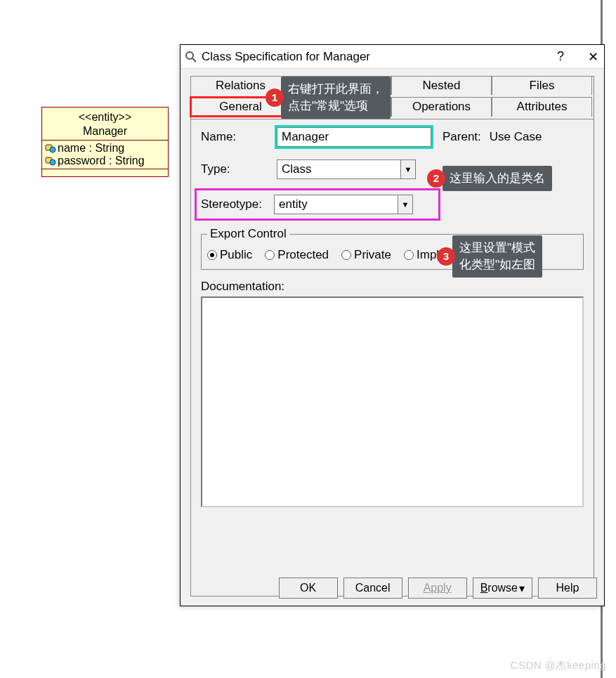 Image resolution: width=616 pixels, height=678 pixels. What do you see at coordinates (378, 57) in the screenshot?
I see `dialog-title: Class Specification for Manager` at bounding box center [378, 57].